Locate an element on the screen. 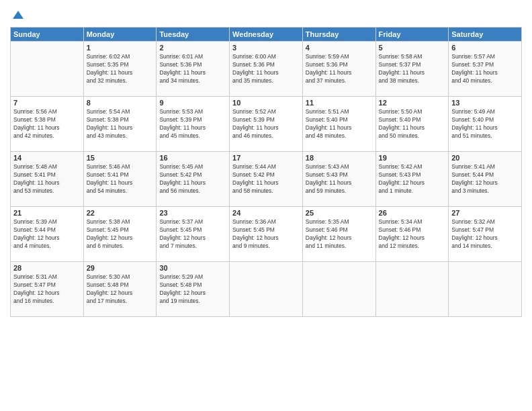 The image size is (532, 411). day-info: Sunrise: 5:59 AM Sunset: 5:36 PM Dayligh… is located at coordinates (339, 69).